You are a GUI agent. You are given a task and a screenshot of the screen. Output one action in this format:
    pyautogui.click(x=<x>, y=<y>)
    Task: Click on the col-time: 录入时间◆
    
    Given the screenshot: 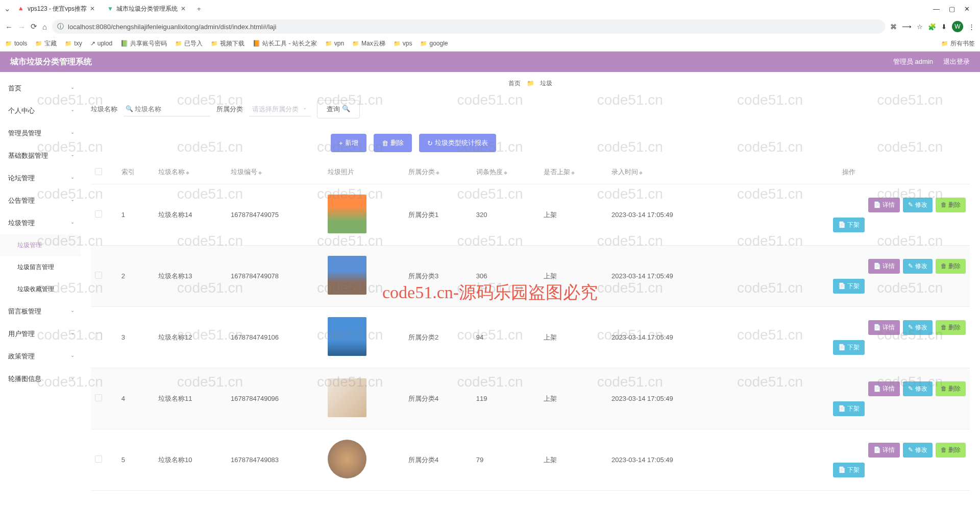 What is the action you would take?
    pyautogui.click(x=668, y=173)
    